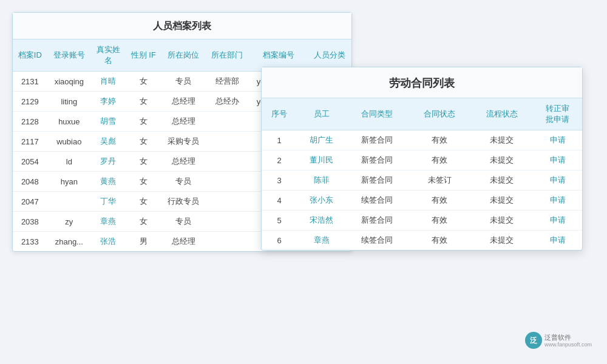  I want to click on cell-seq: 6, so click(279, 240).